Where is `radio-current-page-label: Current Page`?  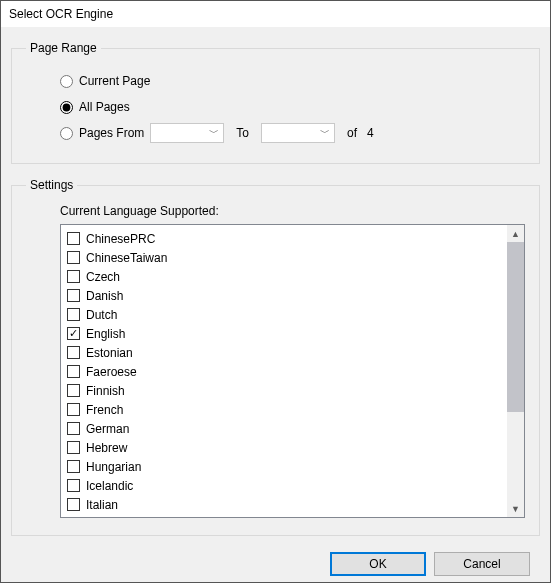
radio-current-page-label: Current Page is located at coordinates (114, 81).